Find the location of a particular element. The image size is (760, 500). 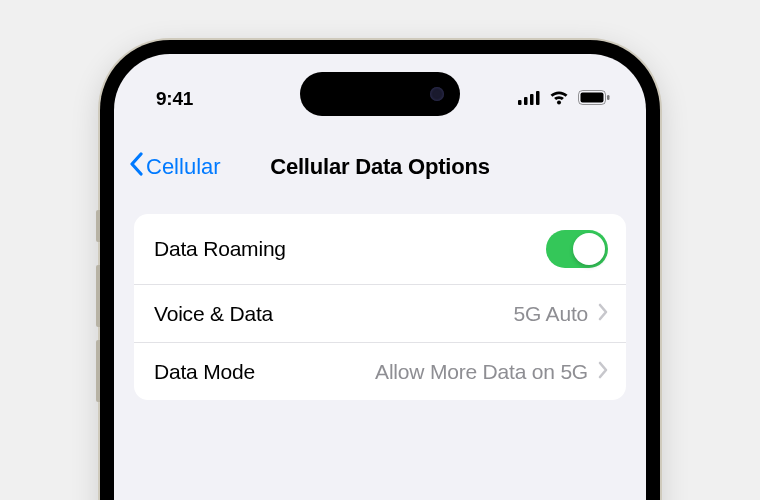

row-label: Data Mode is located at coordinates (204, 372).